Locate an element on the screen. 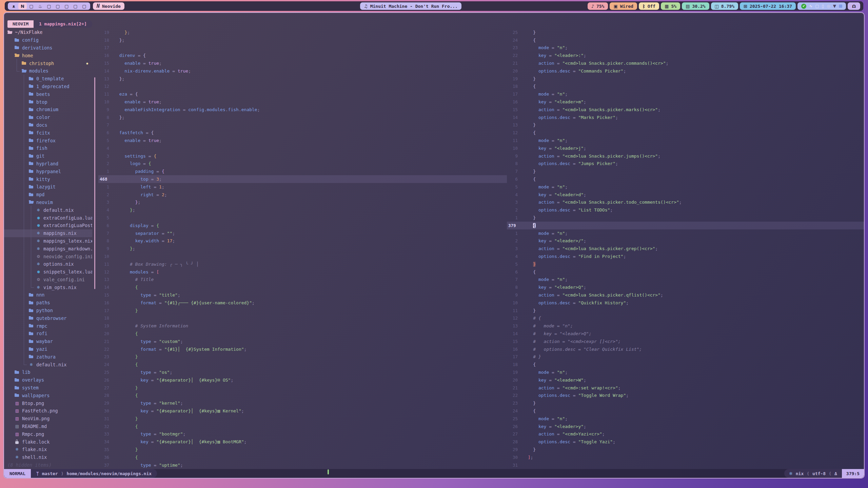 The image size is (868, 488). chip-clock: ⊞2025-07-22 16:37 is located at coordinates (768, 6).